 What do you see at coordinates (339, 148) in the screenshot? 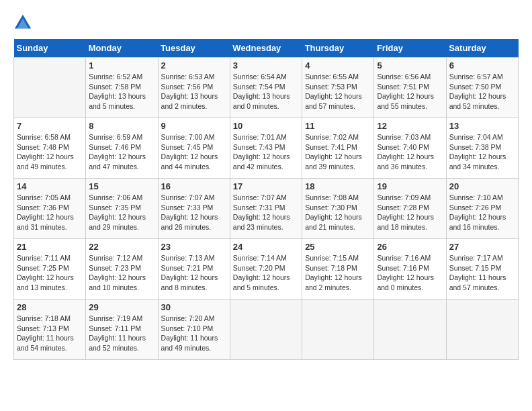
I see `table-row: 11Sunrise: 7:02 AM Sunset: 7:41 PM Dayli…` at bounding box center [339, 148].